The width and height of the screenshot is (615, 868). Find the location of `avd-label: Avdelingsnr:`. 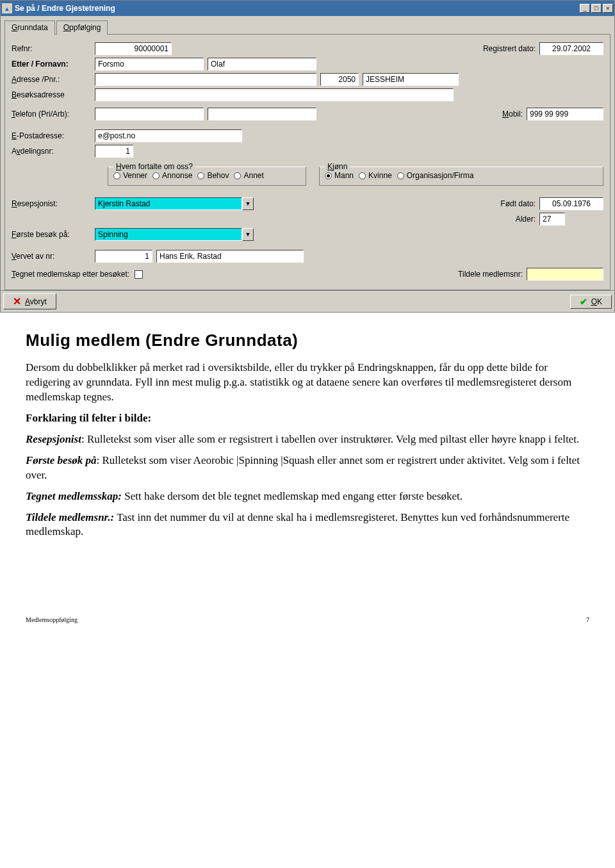

avd-label: Avdelingsnr: is located at coordinates (53, 151).